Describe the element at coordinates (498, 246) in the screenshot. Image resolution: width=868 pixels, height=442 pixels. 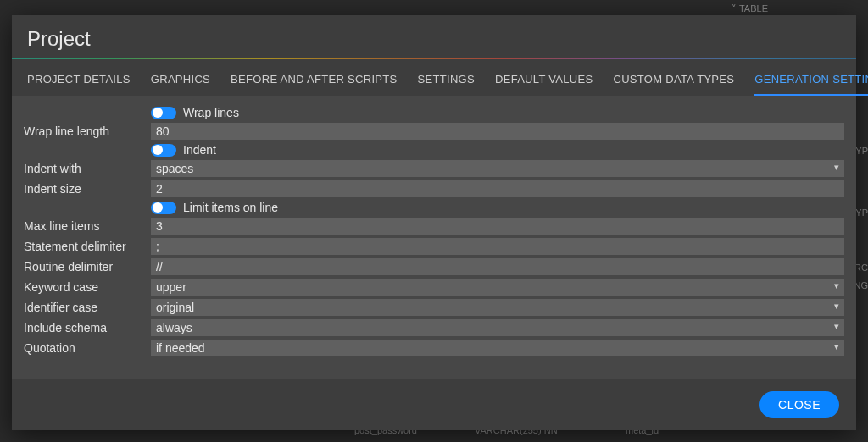
I see `statement-delimiter-input` at that location.